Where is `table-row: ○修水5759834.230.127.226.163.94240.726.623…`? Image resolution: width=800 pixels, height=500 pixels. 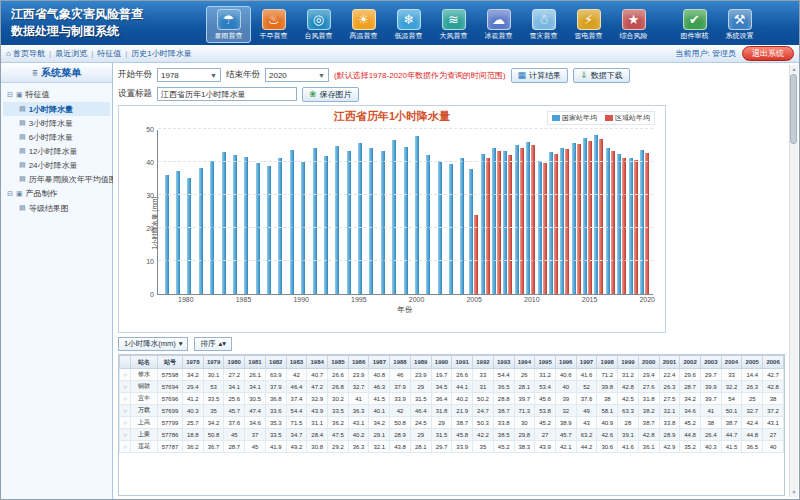
table-row: ○修水5759834.230.127.226.163.94240.726.623… is located at coordinates (452, 375).